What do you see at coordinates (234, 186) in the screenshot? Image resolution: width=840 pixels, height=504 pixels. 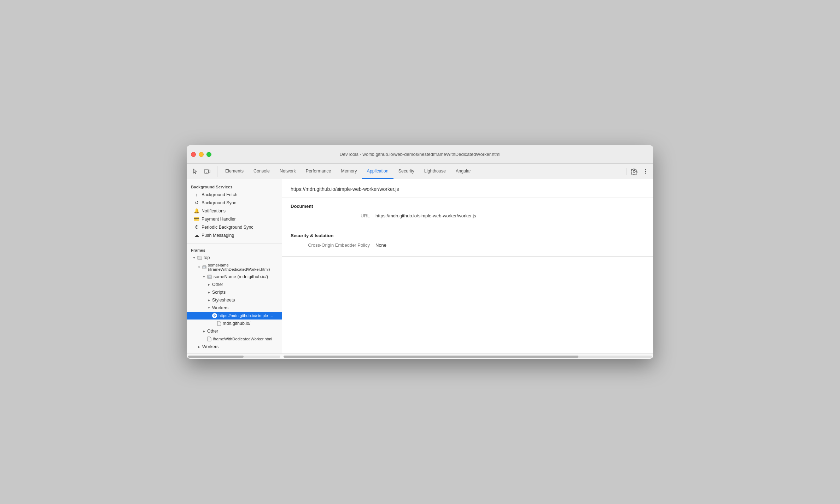 I see `background-services-title: Background Services` at bounding box center [234, 186].